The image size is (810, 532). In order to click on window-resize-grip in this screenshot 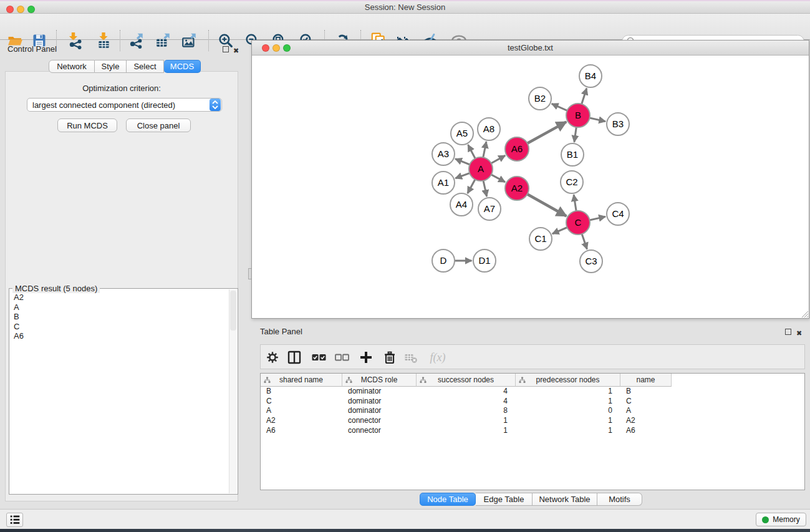, I will do `click(804, 313)`.